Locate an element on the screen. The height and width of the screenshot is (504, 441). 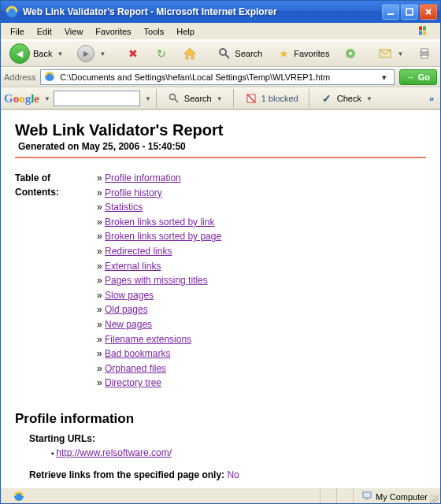
address-dropdown: ▾ is located at coordinates (384, 77).